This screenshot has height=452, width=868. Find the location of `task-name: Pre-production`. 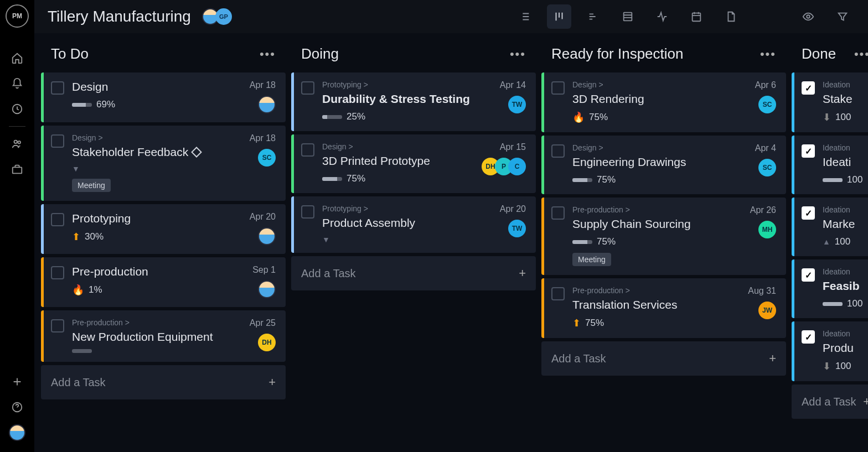

task-name: Pre-production is located at coordinates (156, 272).